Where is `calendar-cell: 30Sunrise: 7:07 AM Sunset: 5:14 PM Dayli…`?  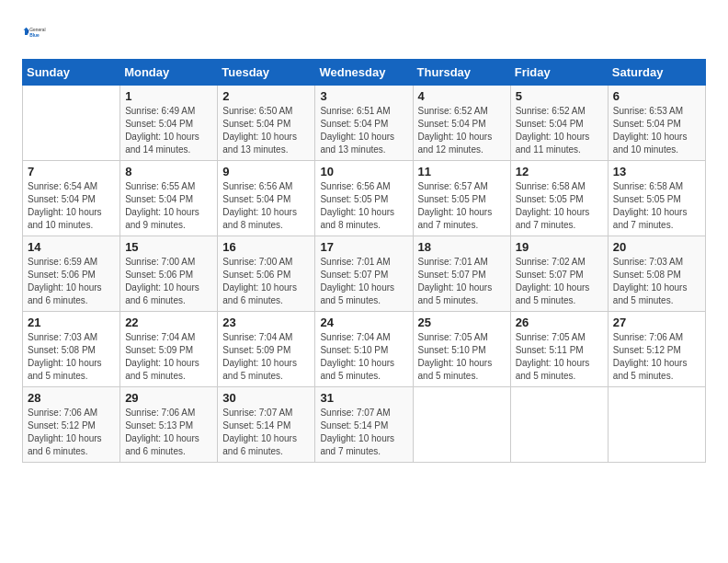 calendar-cell: 30Sunrise: 7:07 AM Sunset: 5:14 PM Dayli… is located at coordinates (267, 425).